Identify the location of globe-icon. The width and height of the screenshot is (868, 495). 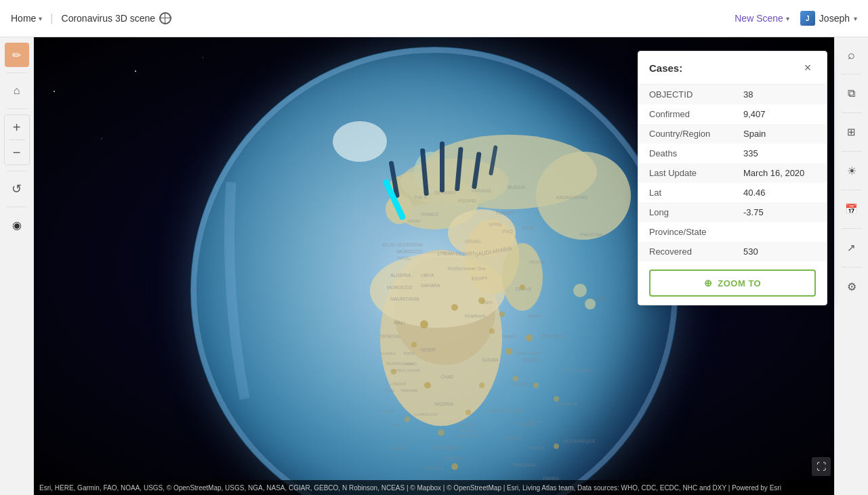
(165, 18).